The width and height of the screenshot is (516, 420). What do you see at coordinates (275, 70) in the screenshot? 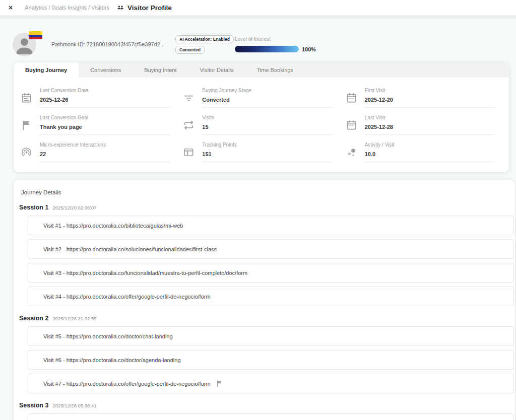
I see `tab-time-bookings: Time Bookings` at bounding box center [275, 70].